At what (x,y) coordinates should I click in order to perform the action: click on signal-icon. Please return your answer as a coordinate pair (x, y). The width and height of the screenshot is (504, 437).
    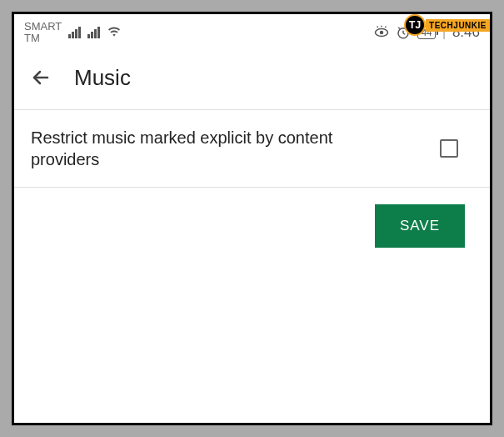
    Looking at the image, I should click on (75, 33).